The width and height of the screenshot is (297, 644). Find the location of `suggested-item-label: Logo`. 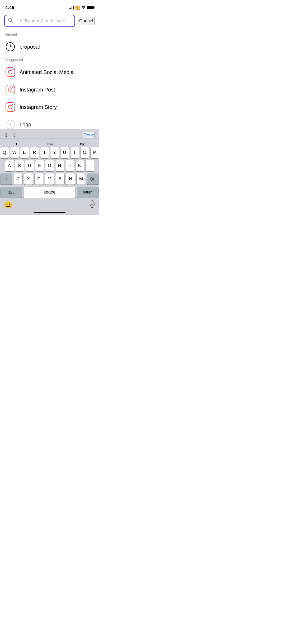

suggested-item-label: Logo is located at coordinates (25, 125).